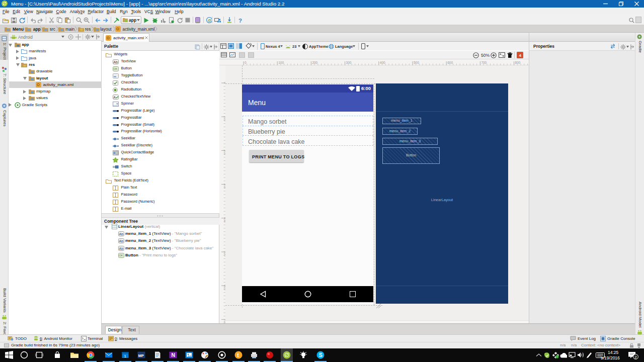  I want to click on svg-text: N, so click(174, 355).